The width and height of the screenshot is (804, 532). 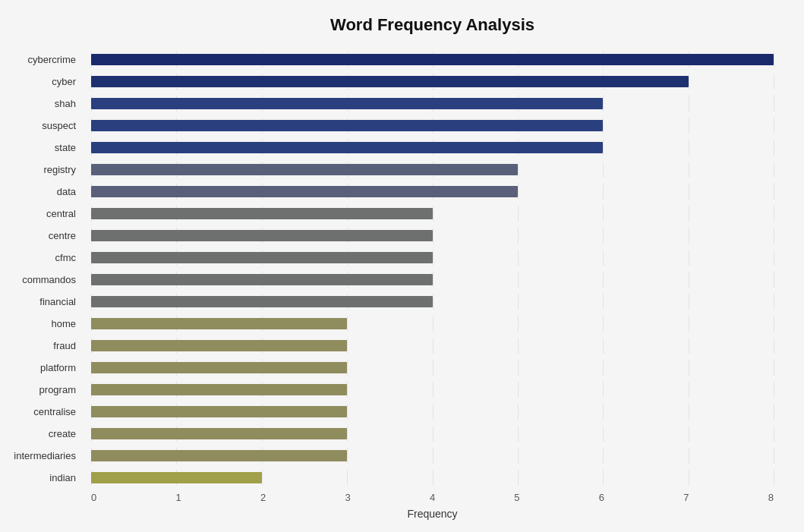 I want to click on bar-row: cyber, so click(x=433, y=82).